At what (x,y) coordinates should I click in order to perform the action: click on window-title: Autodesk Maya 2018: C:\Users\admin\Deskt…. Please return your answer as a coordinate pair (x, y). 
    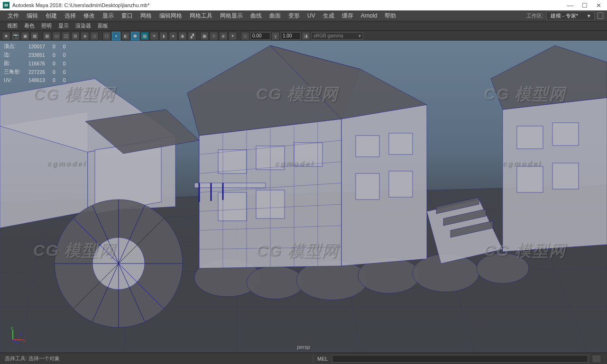
    Looking at the image, I should click on (290, 5).